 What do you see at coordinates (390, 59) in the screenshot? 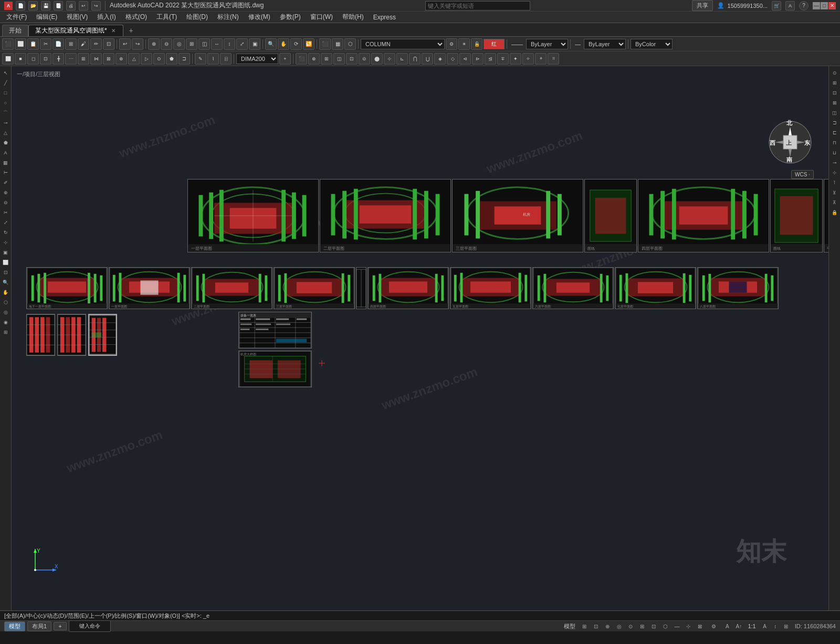
I see `tb2-btn-27: ⊹` at bounding box center [390, 59].